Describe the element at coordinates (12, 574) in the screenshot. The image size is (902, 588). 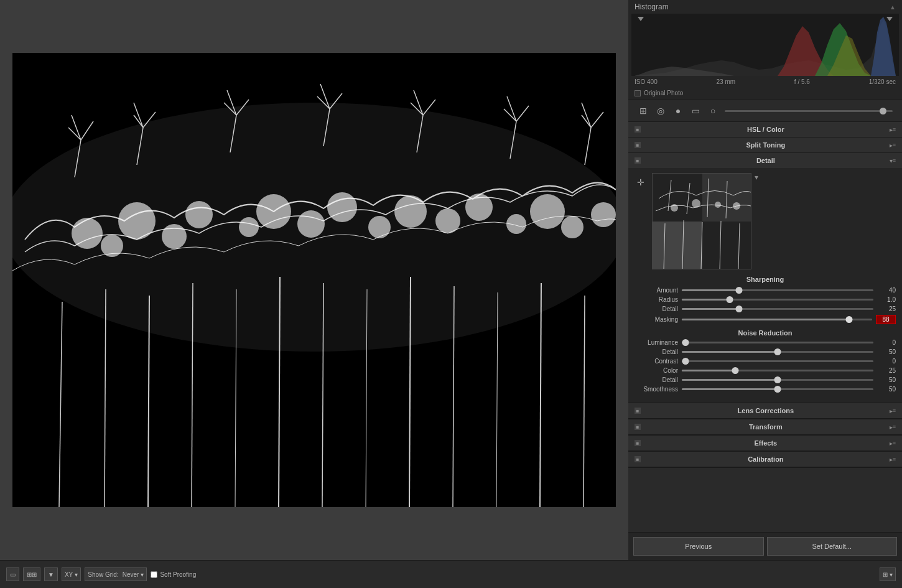
I see `view-single-btn: ▭` at that location.